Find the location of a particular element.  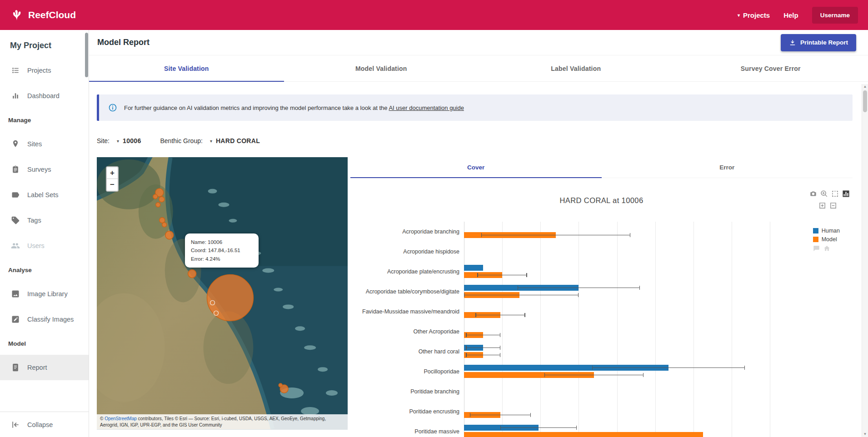

sidebar-item-report: Report is located at coordinates (45, 367).